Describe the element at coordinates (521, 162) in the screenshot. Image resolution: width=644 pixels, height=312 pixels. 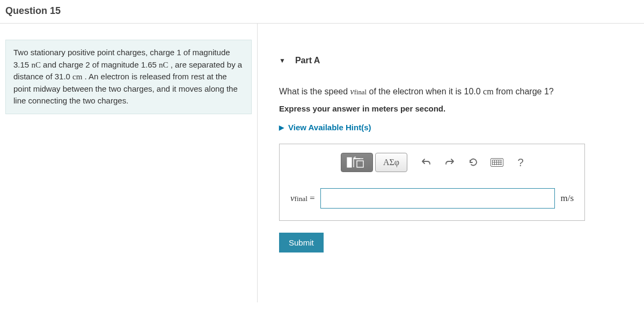
I see `help-button: ?` at that location.